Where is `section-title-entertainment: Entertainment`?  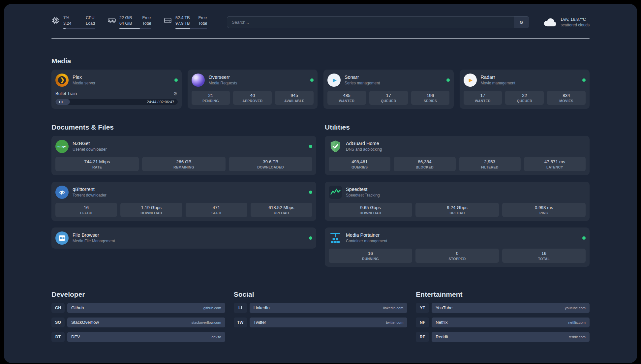
section-title-entertainment: Entertainment is located at coordinates (503, 294).